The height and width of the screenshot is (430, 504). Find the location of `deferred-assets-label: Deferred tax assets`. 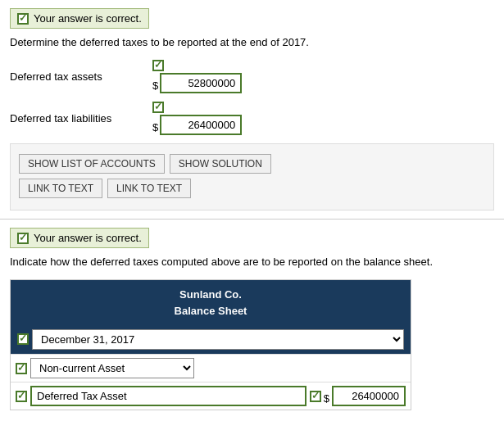

deferred-assets-label: Deferred tax assets is located at coordinates (79, 77).